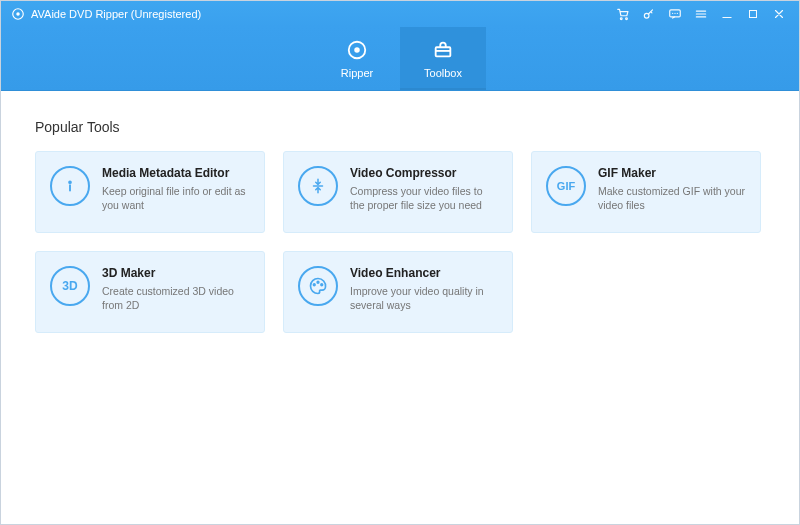 This screenshot has height=525, width=800. Describe the element at coordinates (753, 14) in the screenshot. I see `maximize-icon` at that location.